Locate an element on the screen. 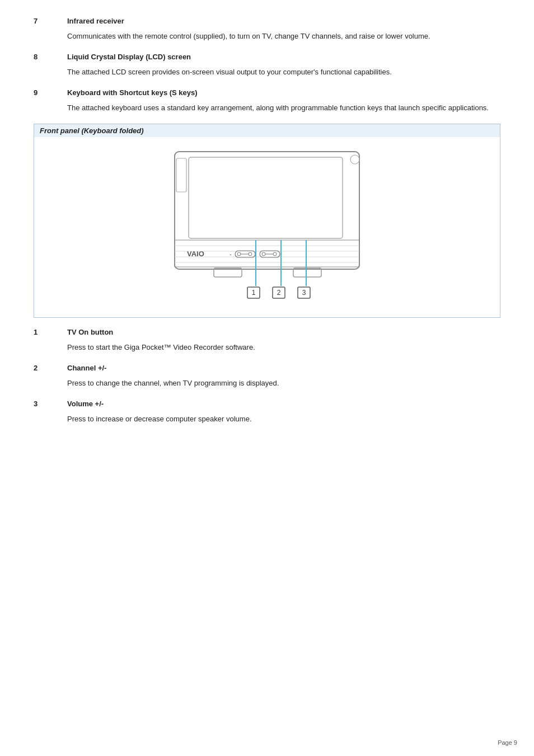 This screenshot has width=534, height=756. section-7-number: 7 is located at coordinates (50, 21).